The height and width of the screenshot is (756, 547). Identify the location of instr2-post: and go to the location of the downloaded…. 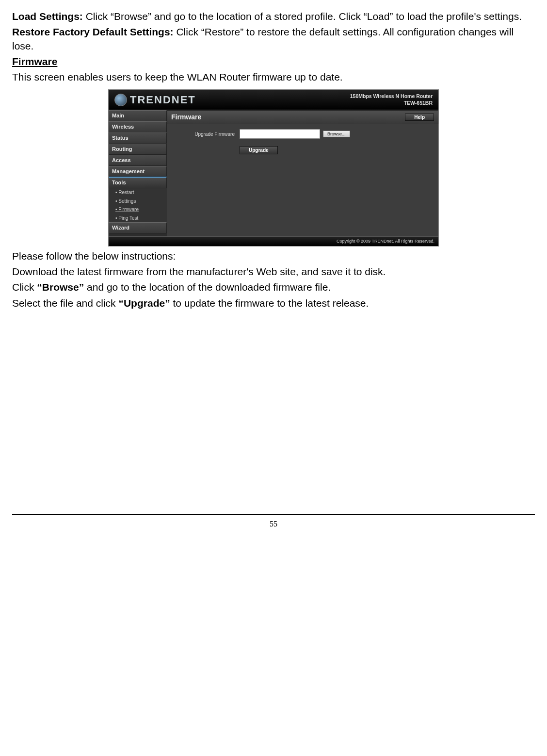
(208, 287).